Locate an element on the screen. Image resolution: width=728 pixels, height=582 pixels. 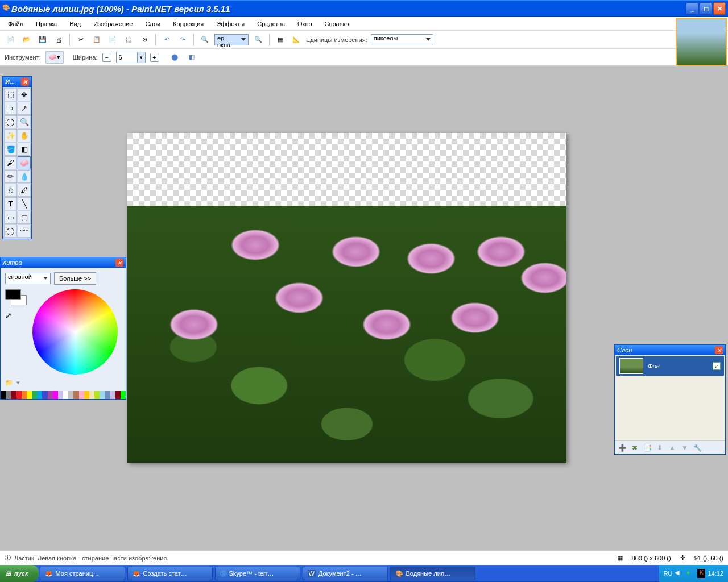
menu-adjust: Коррекция is located at coordinates (188, 24).